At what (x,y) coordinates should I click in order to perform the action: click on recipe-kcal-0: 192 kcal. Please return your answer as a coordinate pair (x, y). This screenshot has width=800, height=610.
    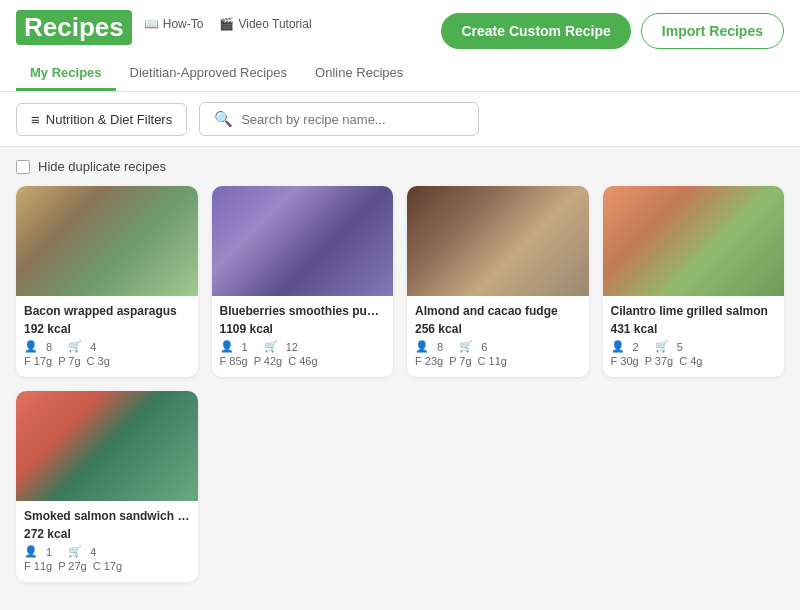
    Looking at the image, I should click on (107, 329).